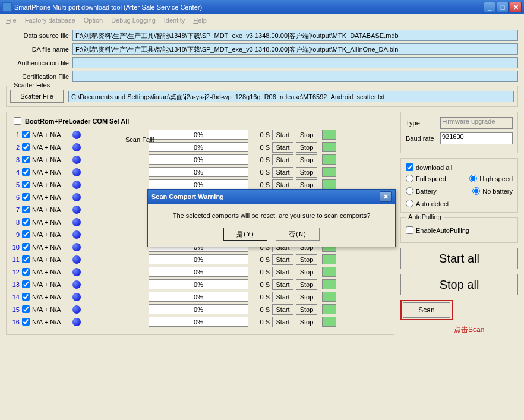 This screenshot has height=420, width=524. What do you see at coordinates (410, 168) in the screenshot?
I see `download-all-checkbox` at bounding box center [410, 168].